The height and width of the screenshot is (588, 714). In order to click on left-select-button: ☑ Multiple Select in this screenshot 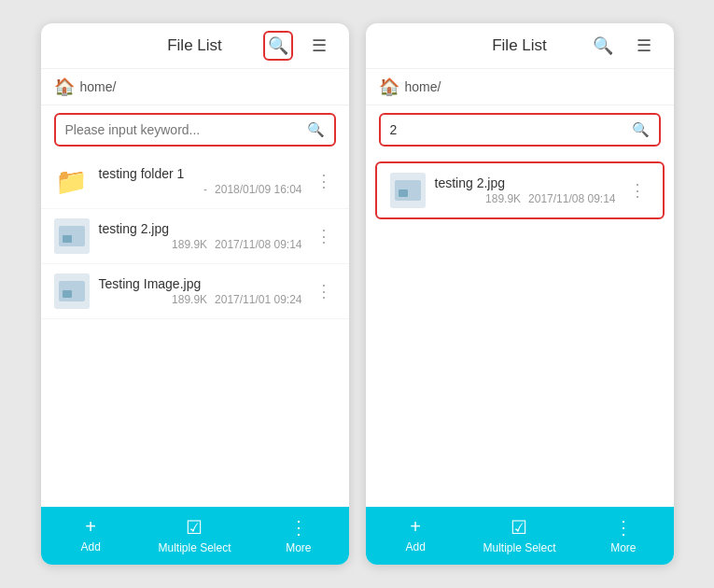, I will do `click(194, 536)`.